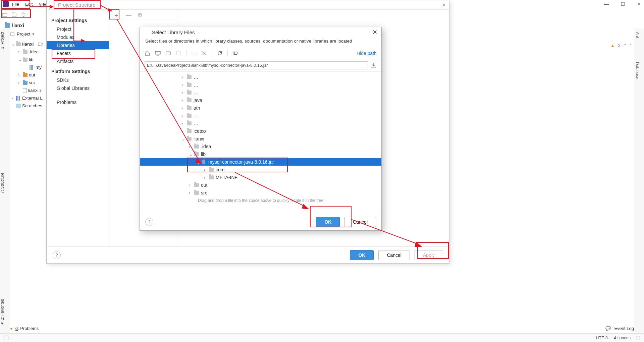 The height and width of the screenshot is (342, 644). I want to click on file-tree: ›… ›… ›… ›java ›ath ›… ›… ›icetco ⌄lianx…, so click(261, 134).